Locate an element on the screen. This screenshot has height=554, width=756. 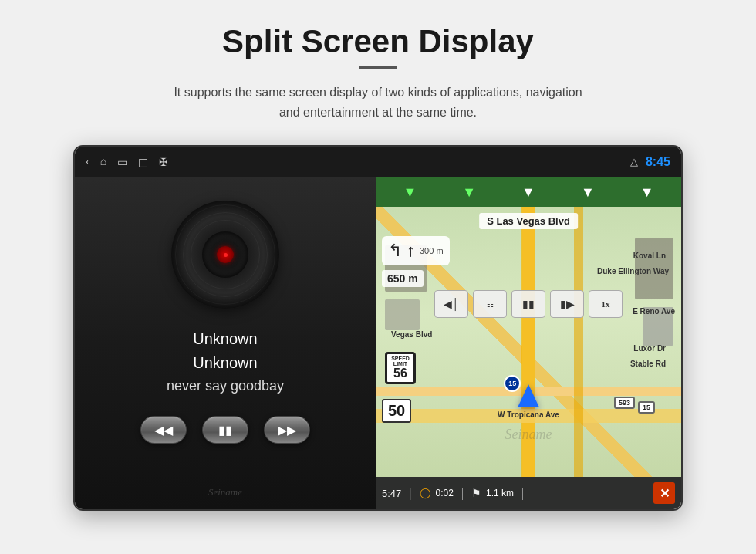
music-panel-watermark: Seiname is located at coordinates (225, 492).